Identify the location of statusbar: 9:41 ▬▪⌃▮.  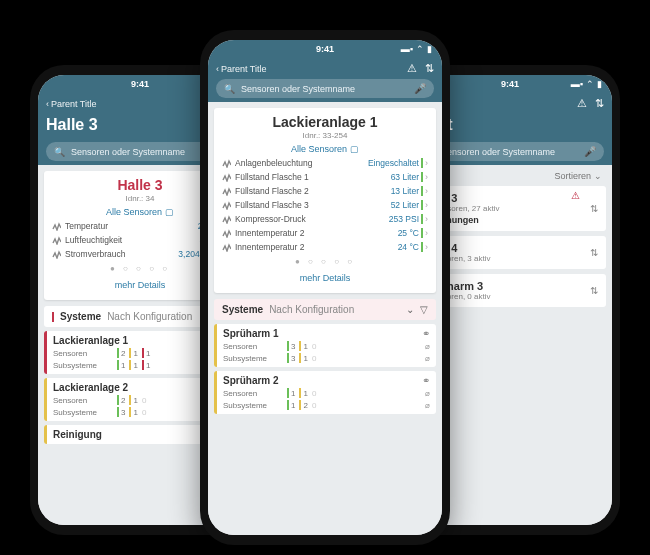
(325, 49).